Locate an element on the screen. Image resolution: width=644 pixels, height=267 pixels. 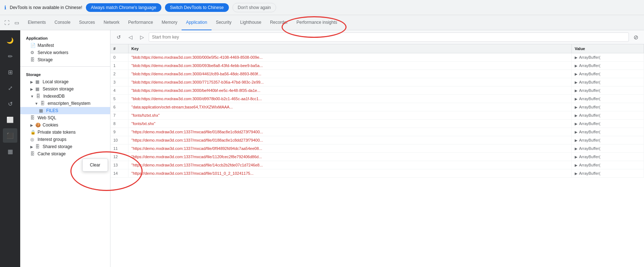
context-menu: Clear is located at coordinates (95, 165).